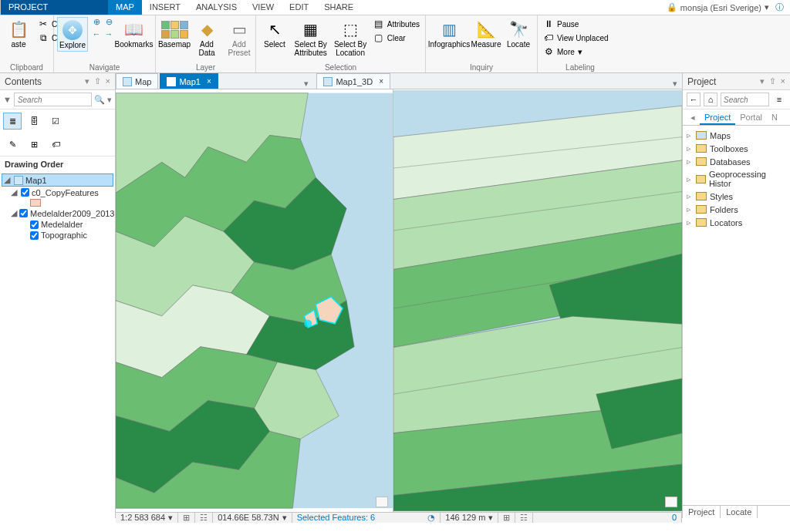  Describe the element at coordinates (779, 99) in the screenshot. I see `menu-icon: ≡` at that location.